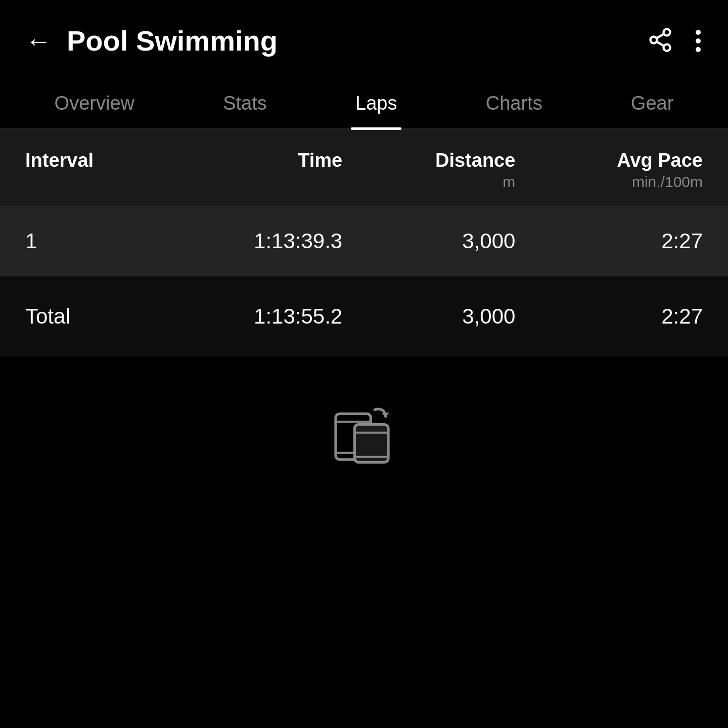  What do you see at coordinates (97, 316) in the screenshot?
I see `total-label: Total` at bounding box center [97, 316].